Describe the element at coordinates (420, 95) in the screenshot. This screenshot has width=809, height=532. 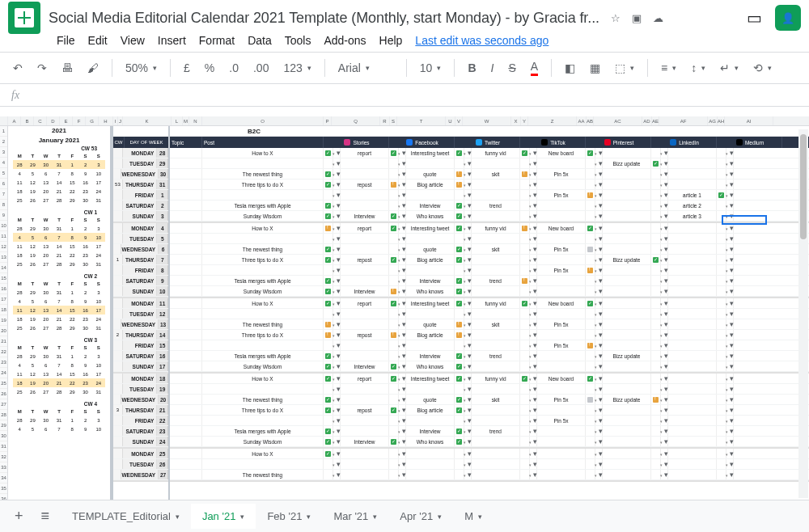
I see `formula-input` at that location.